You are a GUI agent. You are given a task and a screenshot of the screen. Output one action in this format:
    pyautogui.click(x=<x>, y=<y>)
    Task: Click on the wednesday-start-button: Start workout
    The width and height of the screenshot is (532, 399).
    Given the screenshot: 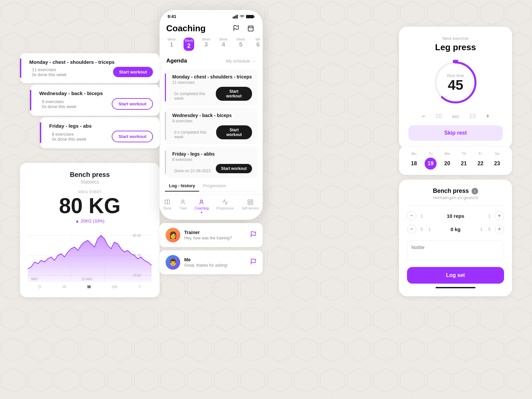 What is the action you would take?
    pyautogui.click(x=132, y=104)
    